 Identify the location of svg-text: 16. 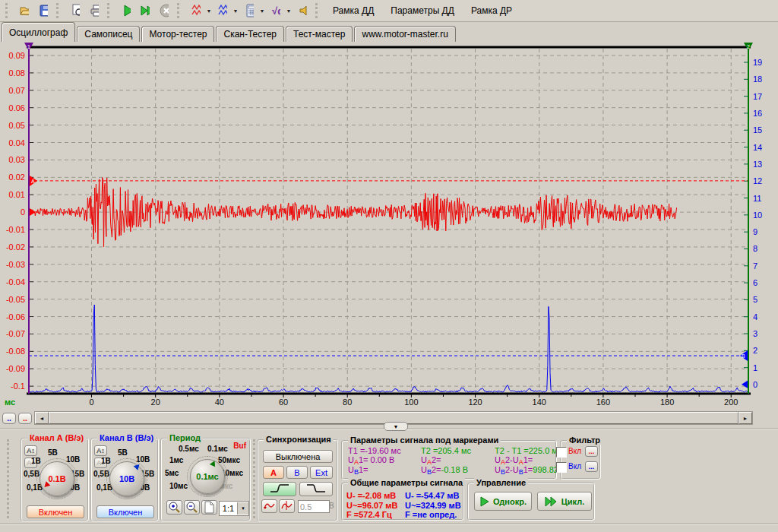
(757, 113).